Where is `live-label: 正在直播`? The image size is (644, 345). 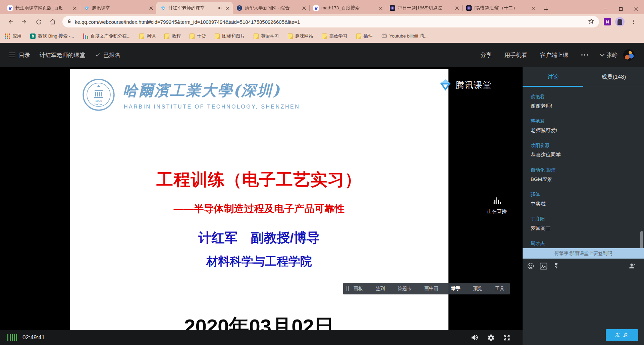 live-label: 正在直播 is located at coordinates (497, 212).